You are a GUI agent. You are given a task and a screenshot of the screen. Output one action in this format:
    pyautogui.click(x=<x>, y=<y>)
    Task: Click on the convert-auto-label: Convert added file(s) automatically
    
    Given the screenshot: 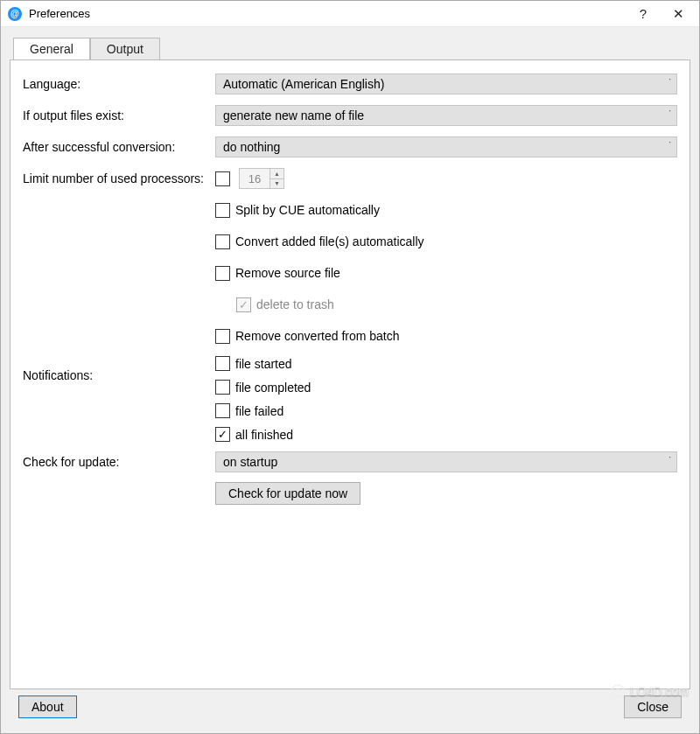 What is the action you would take?
    pyautogui.click(x=330, y=241)
    